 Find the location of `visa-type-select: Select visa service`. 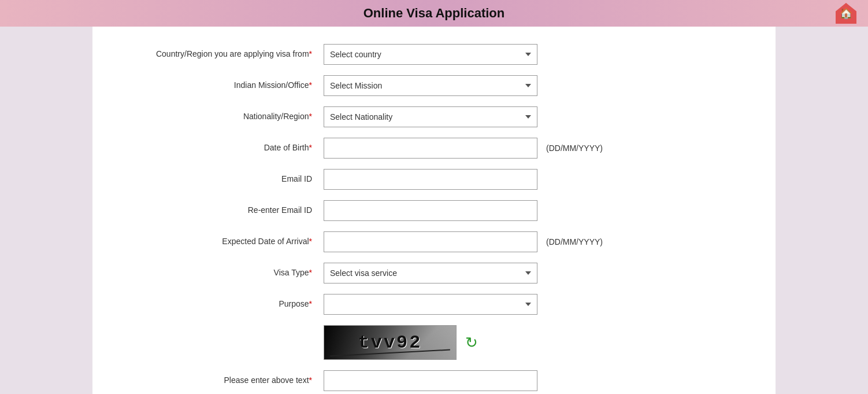

visa-type-select: Select visa service is located at coordinates (431, 273).